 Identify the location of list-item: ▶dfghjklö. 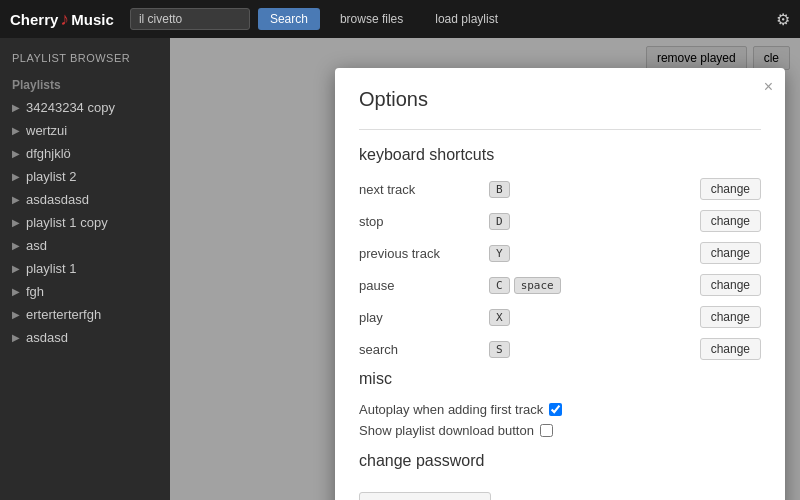
(85, 154).